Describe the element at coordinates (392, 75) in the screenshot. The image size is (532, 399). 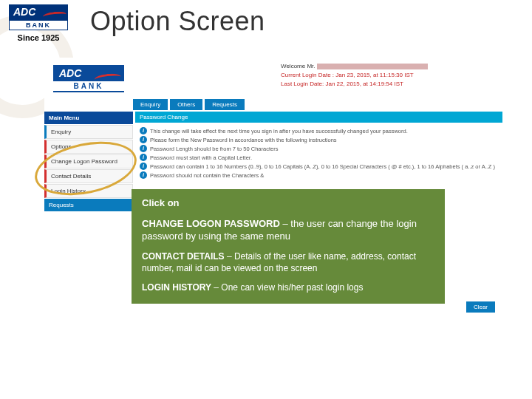
I see `current-login-line: Current Login Date : Jan 23, 2015, at 11…` at that location.